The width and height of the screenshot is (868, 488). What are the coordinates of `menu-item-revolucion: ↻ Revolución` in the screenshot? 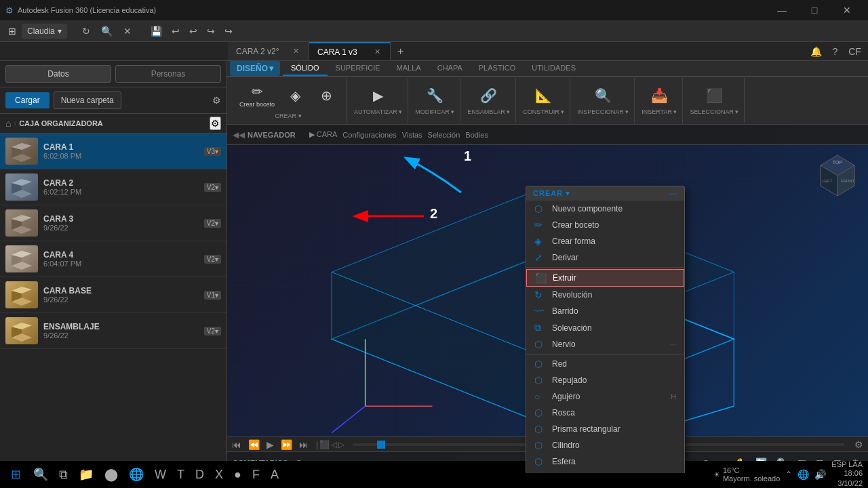 It's located at (605, 295).